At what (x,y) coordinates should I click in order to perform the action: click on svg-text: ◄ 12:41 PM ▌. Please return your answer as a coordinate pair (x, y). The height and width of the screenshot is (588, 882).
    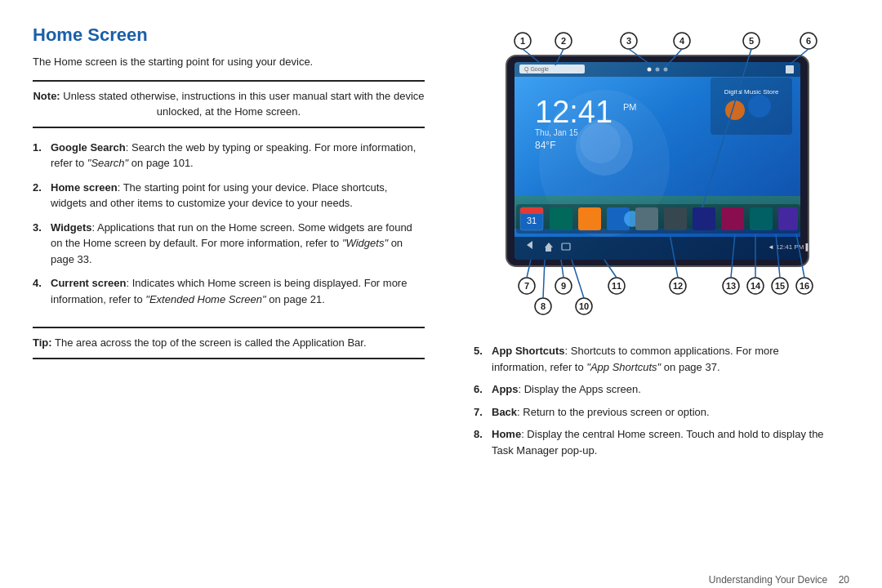
    Looking at the image, I should click on (789, 247).